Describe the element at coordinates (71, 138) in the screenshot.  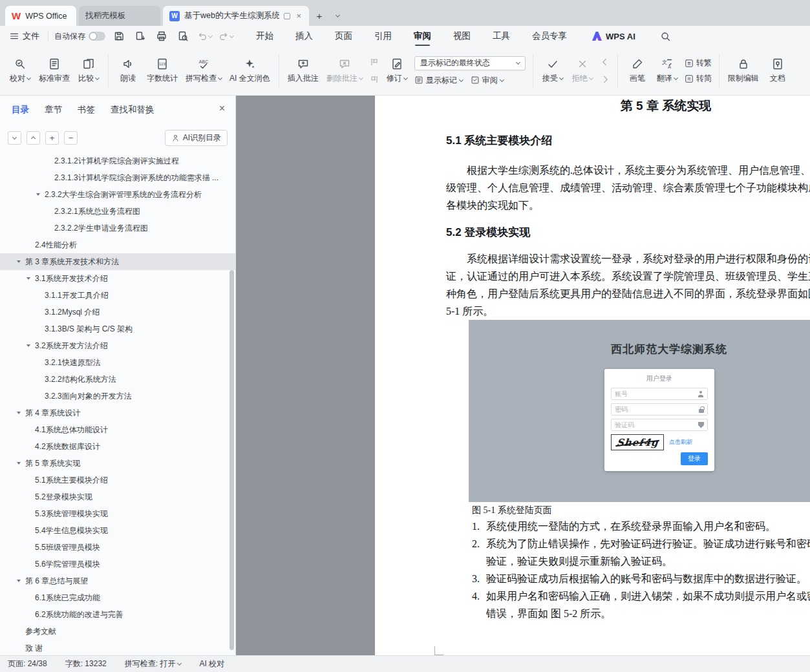
I see `zoom-out-button: −` at that location.